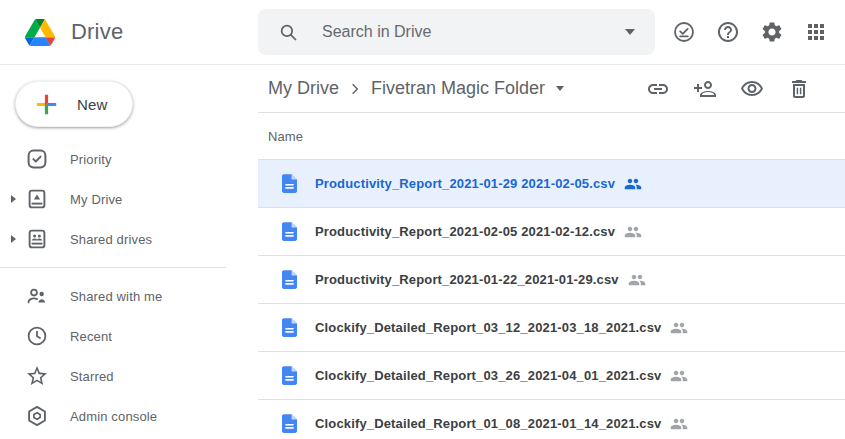 The width and height of the screenshot is (845, 439). I want to click on starred-icon, so click(37, 376).